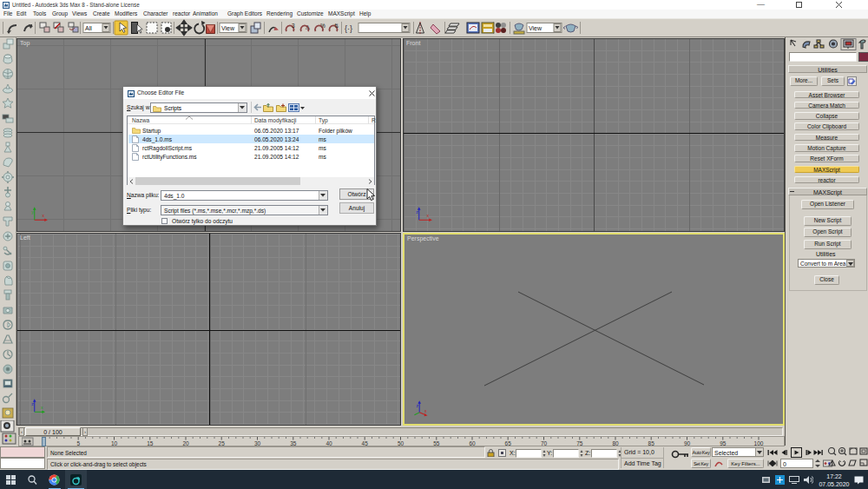 This screenshot has height=489, width=868. Describe the element at coordinates (115, 443) in the screenshot. I see `svg-text: 10` at that location.